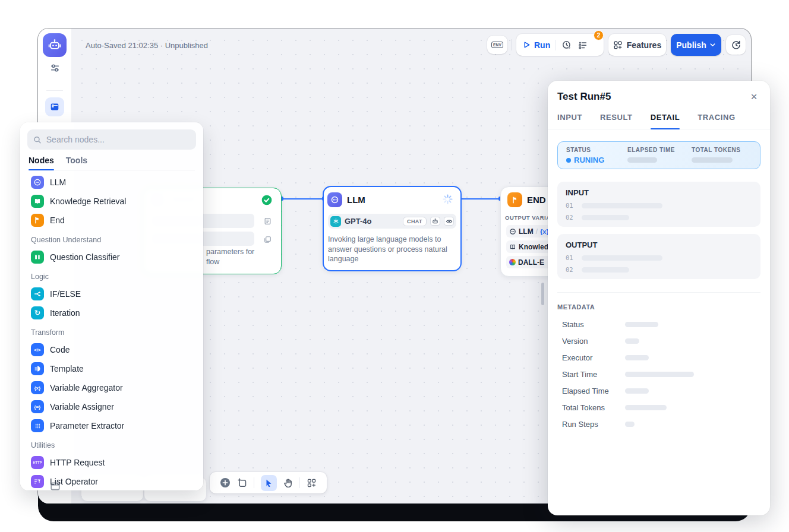  I want to click on chat-badge: CHAT, so click(415, 221).